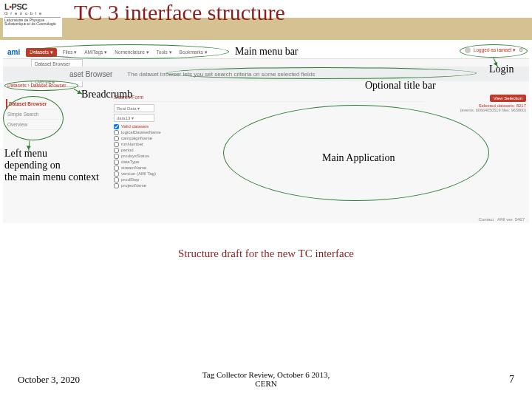 This screenshot has height=399, width=532. I want to click on check-label: streamName, so click(134, 168).